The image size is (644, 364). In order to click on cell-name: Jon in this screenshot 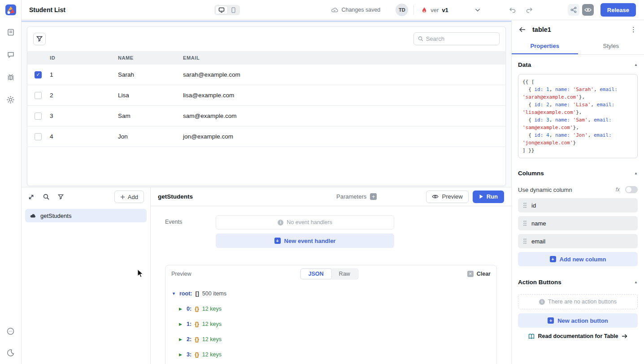, I will do `click(150, 136)`.